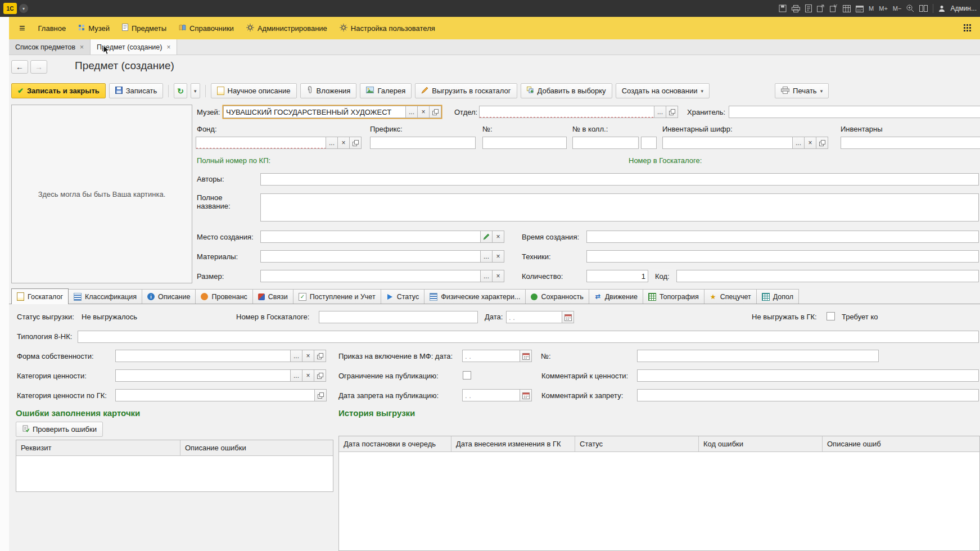 The height and width of the screenshot is (551, 980). Describe the element at coordinates (831, 316) in the screenshot. I see `no-upload-checkbox` at that location.